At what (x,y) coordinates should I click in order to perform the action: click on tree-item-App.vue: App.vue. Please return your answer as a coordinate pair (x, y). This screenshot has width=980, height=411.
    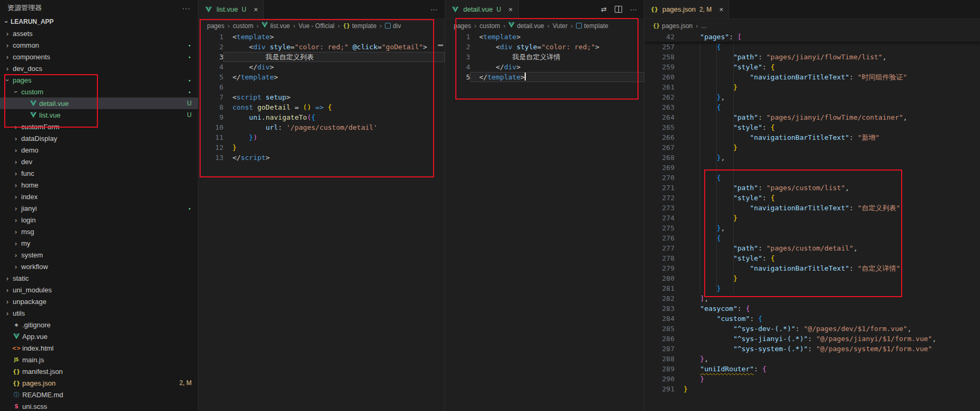
    Looking at the image, I should click on (99, 336).